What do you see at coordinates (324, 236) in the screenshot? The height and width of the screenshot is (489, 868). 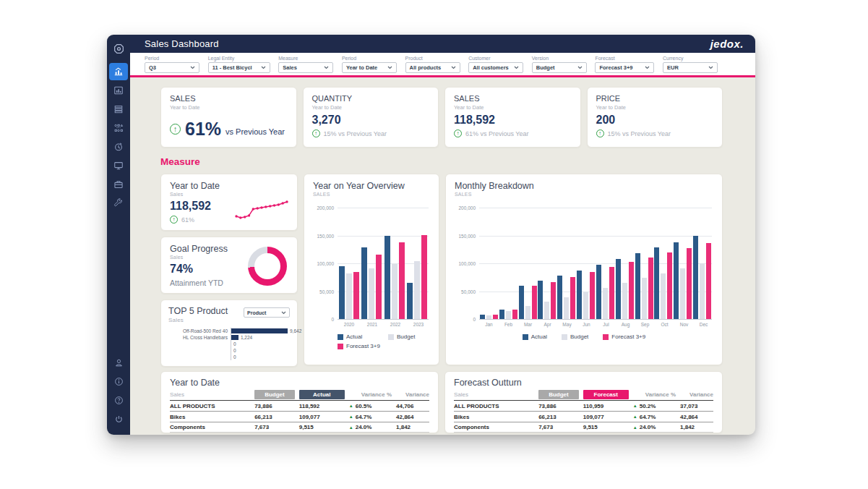 I see `y-axis-label: 150,000` at bounding box center [324, 236].